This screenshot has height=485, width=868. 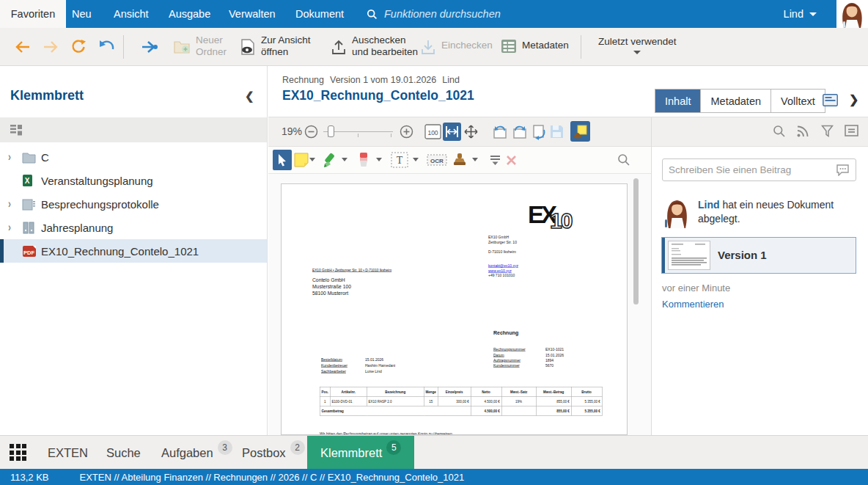 What do you see at coordinates (301, 160) in the screenshot?
I see `sticky-note-tool` at bounding box center [301, 160].